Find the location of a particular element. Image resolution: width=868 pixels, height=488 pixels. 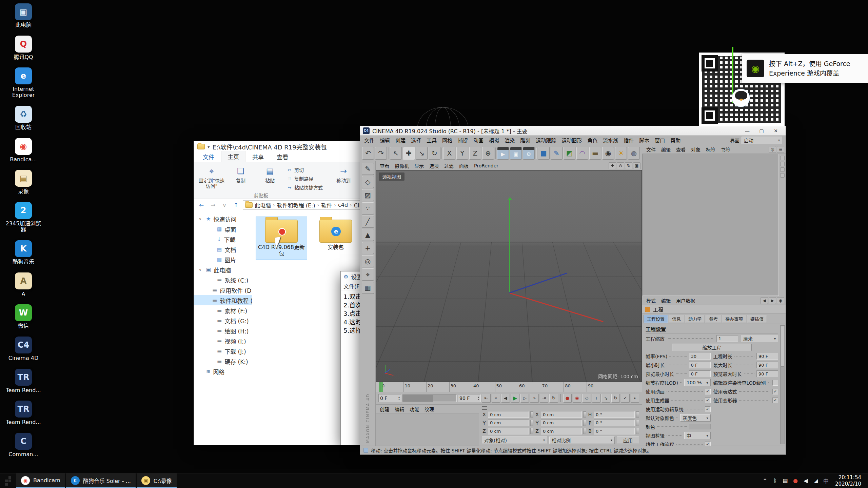

om-search-icon: ◎ is located at coordinates (772, 149).